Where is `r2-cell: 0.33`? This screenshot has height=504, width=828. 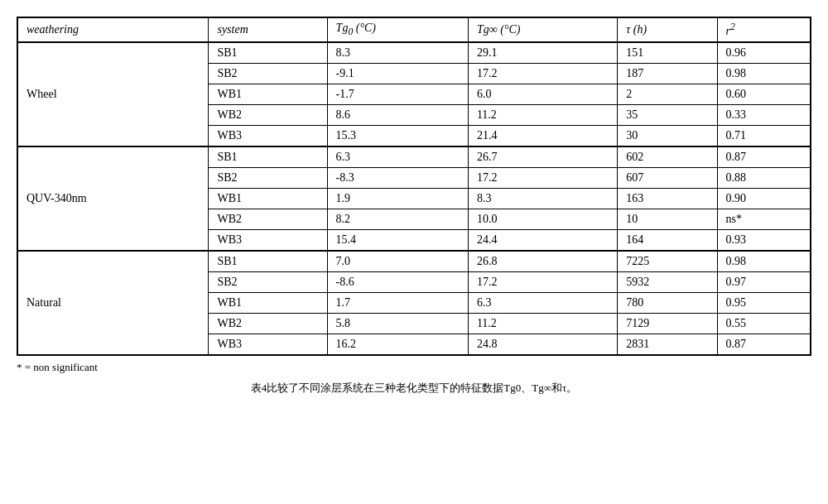 r2-cell: 0.33 is located at coordinates (763, 114).